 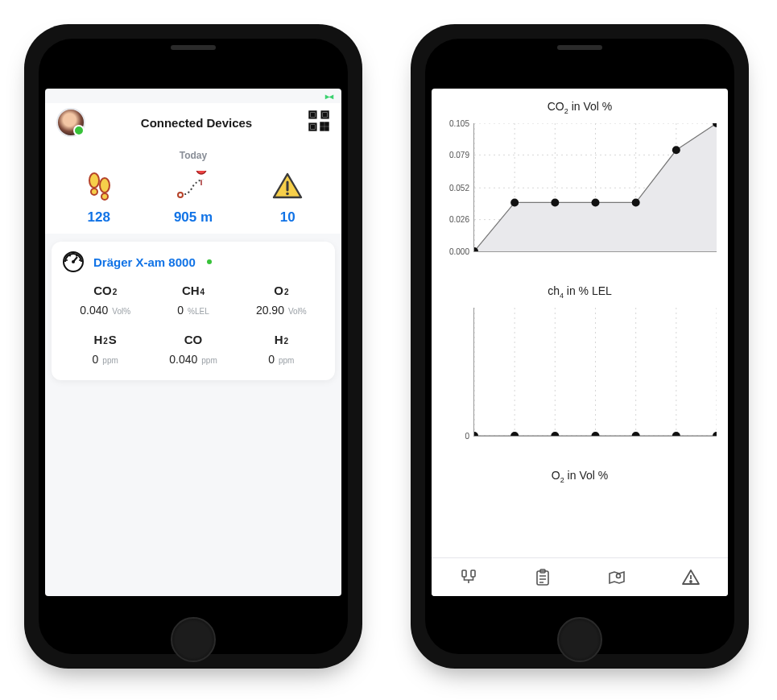 What do you see at coordinates (691, 578) in the screenshot?
I see `tab-alerts` at bounding box center [691, 578].